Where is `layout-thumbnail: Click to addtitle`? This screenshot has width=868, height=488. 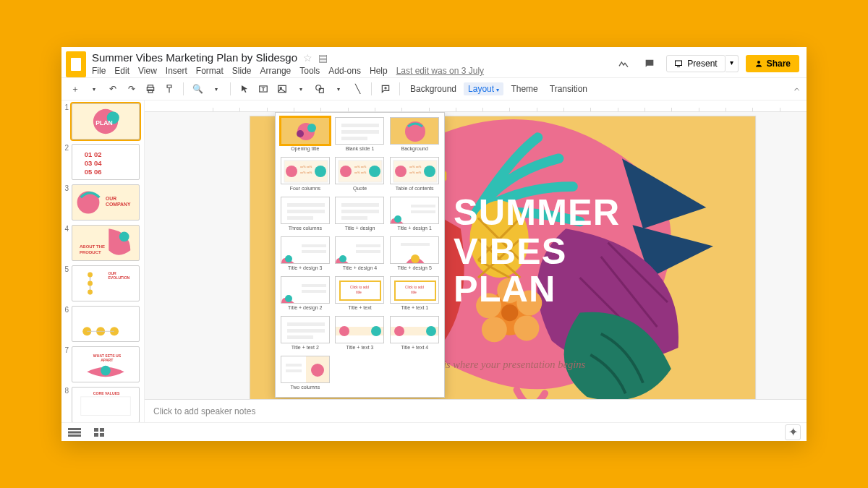
layout-thumbnail: Click to addtitle is located at coordinates (414, 290).